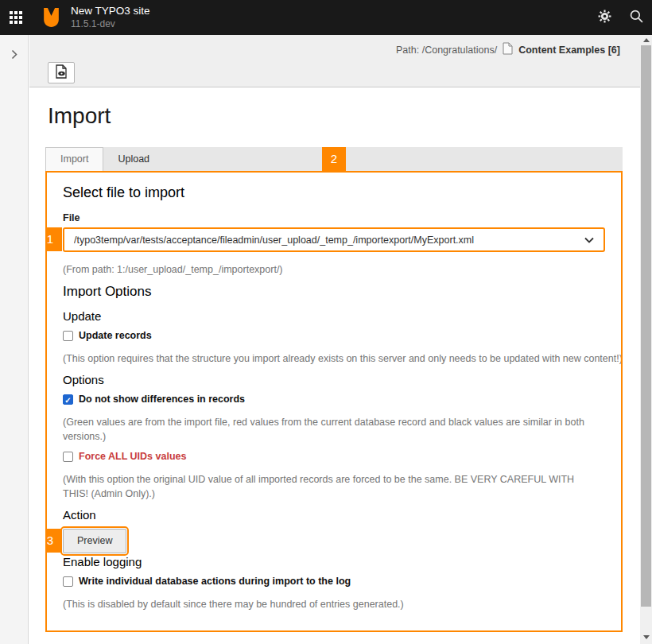  I want to click on force-uids-label: Force ALL UIDs values, so click(132, 456).